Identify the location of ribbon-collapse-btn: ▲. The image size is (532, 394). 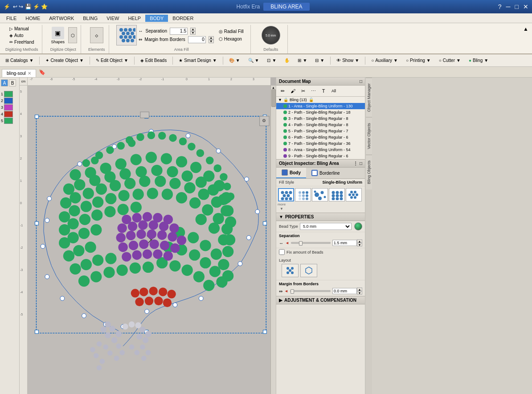
(526, 39).